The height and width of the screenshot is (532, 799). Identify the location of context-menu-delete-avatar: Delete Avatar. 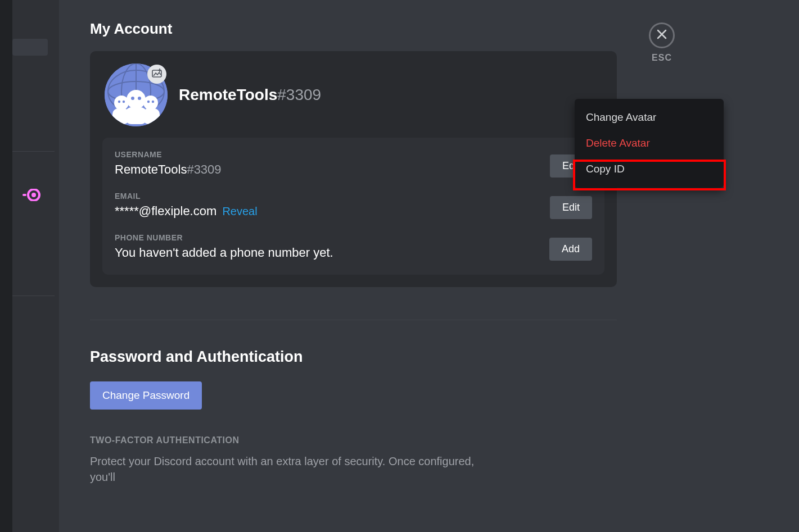
(649, 143).